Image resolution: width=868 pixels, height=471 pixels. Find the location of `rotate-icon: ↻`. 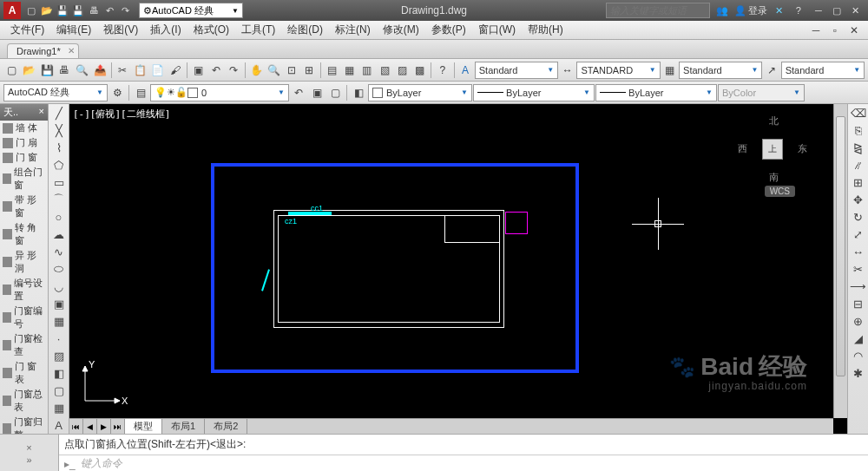

rotate-icon: ↻ is located at coordinates (858, 217).